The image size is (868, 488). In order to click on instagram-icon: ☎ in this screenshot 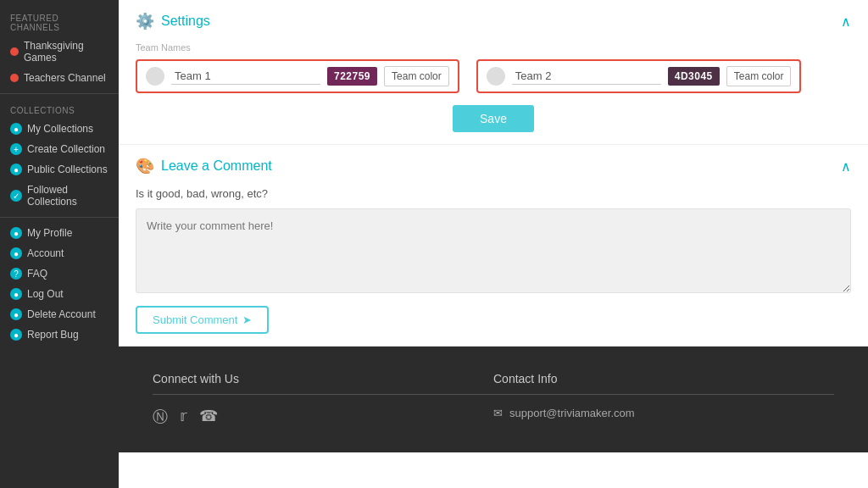, I will do `click(209, 417)`.